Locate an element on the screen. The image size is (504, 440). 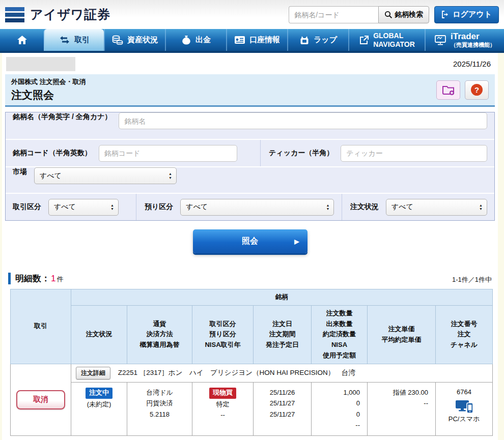
help-button: ? is located at coordinates (477, 90).